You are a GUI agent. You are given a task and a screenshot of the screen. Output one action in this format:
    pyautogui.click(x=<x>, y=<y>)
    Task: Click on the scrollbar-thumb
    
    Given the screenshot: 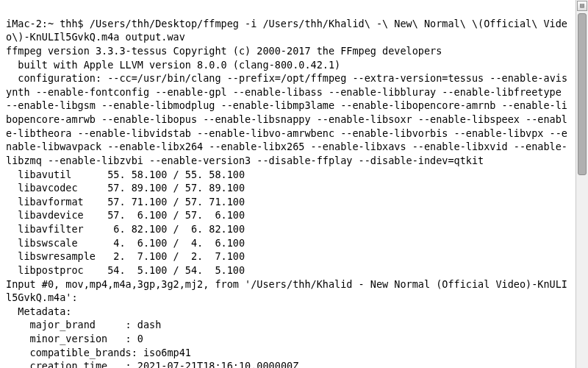 What is the action you would take?
    pyautogui.click(x=582, y=94)
    